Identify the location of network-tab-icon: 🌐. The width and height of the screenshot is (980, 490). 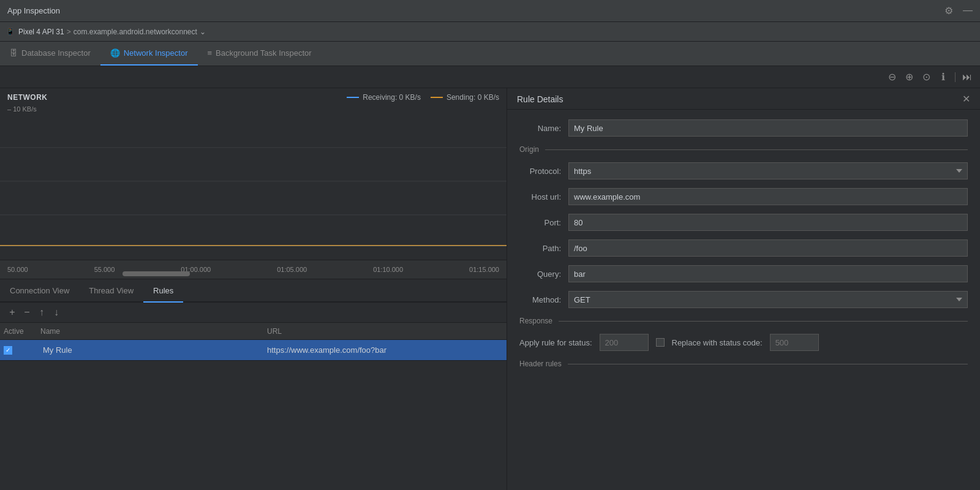
(115, 53).